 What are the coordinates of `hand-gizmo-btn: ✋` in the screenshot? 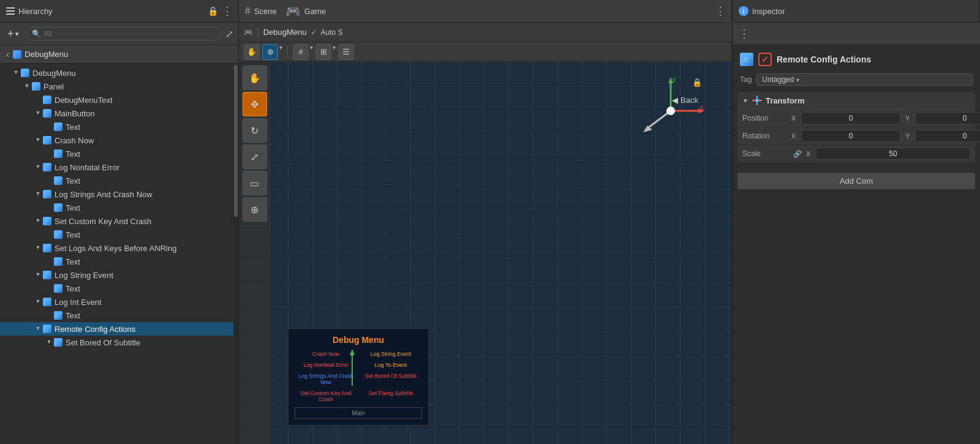 It's located at (255, 78).